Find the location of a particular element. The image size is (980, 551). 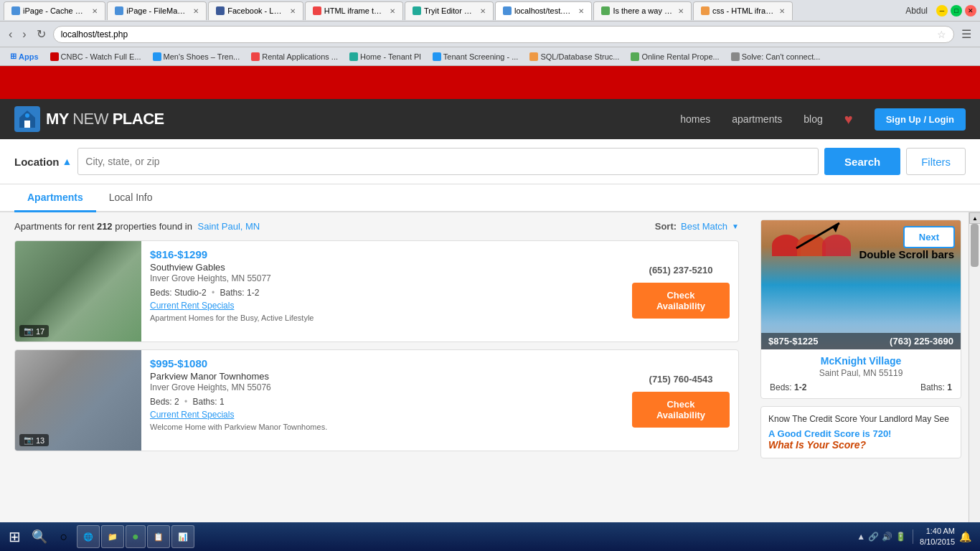

tray-battery-icon: 🔋 is located at coordinates (901, 537).